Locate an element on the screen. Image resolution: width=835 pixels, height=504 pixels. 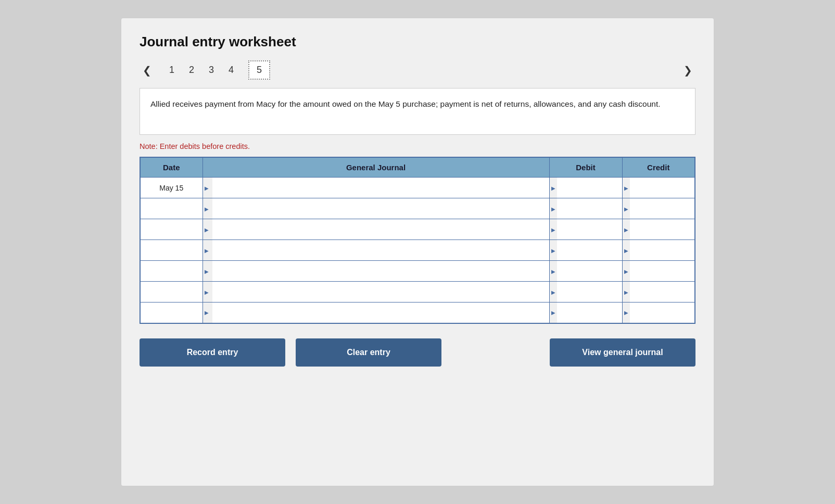
prev-page-button: ❮ is located at coordinates (147, 70).